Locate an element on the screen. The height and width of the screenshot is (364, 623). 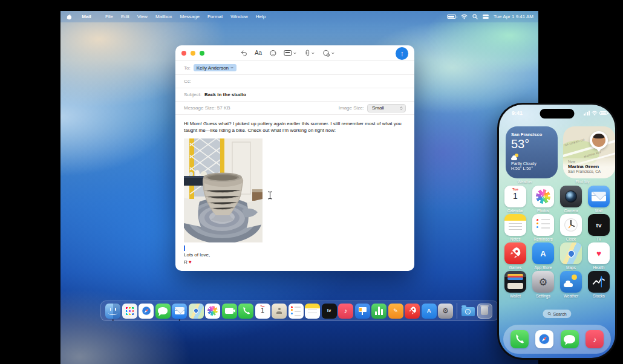
app-camera: Camera is located at coordinates (571, 200).